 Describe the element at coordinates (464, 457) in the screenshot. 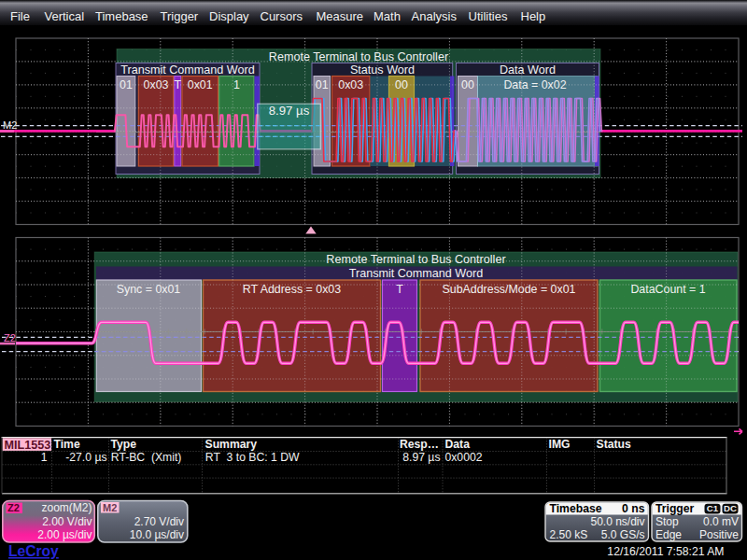

I see `svg-text: 0x0002` at that location.